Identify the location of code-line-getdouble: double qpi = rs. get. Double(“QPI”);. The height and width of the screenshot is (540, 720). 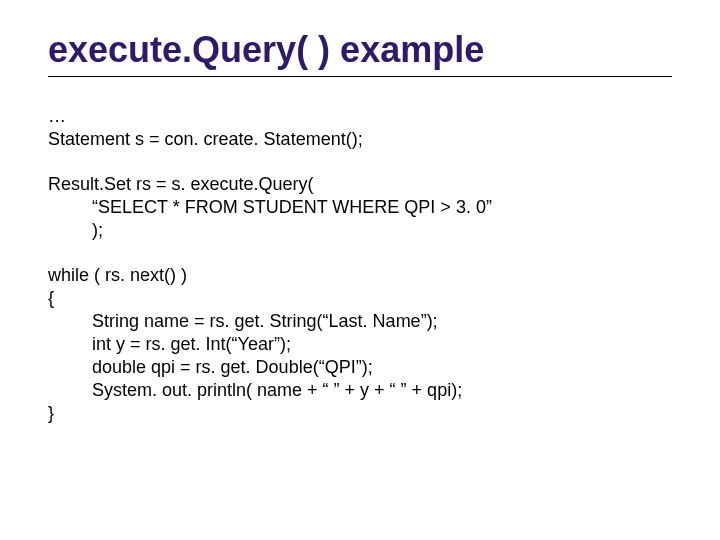
(360, 368).